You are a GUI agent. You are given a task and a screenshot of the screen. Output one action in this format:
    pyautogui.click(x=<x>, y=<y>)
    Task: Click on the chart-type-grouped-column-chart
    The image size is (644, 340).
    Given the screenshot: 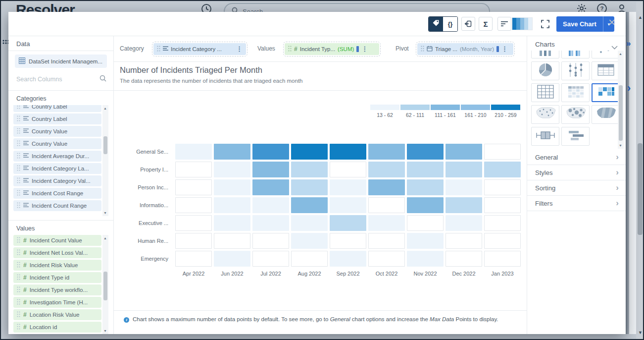 What is the action you would take?
    pyautogui.click(x=575, y=55)
    